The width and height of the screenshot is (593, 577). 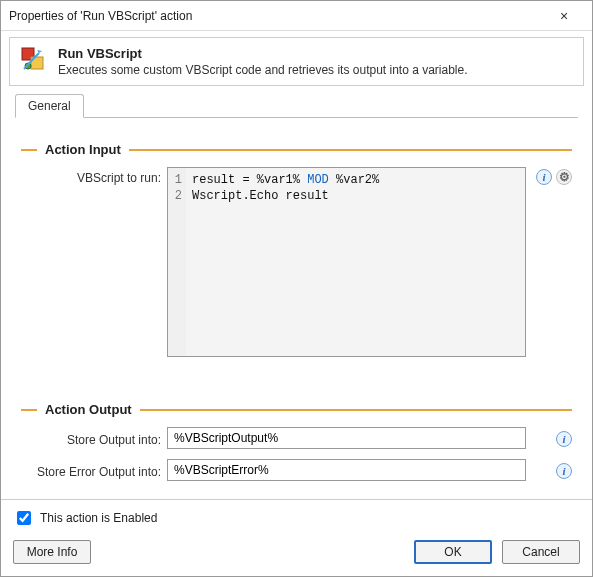 What do you see at coordinates (356, 196) in the screenshot?
I see `code-line: Wscript.Echo result` at bounding box center [356, 196].